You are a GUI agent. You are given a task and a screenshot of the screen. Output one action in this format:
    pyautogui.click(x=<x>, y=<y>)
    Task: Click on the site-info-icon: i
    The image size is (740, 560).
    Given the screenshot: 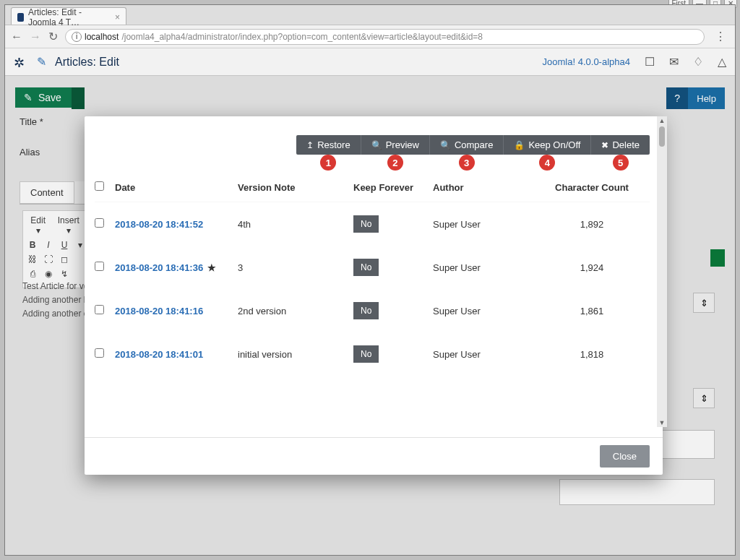 What is the action you would take?
    pyautogui.click(x=77, y=37)
    